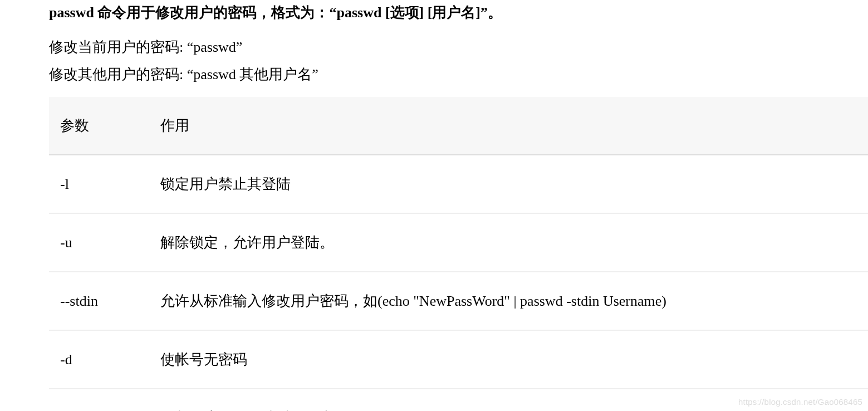 This screenshot has height=411, width=868. I want to click on cell-param: --stdin, so click(99, 301).